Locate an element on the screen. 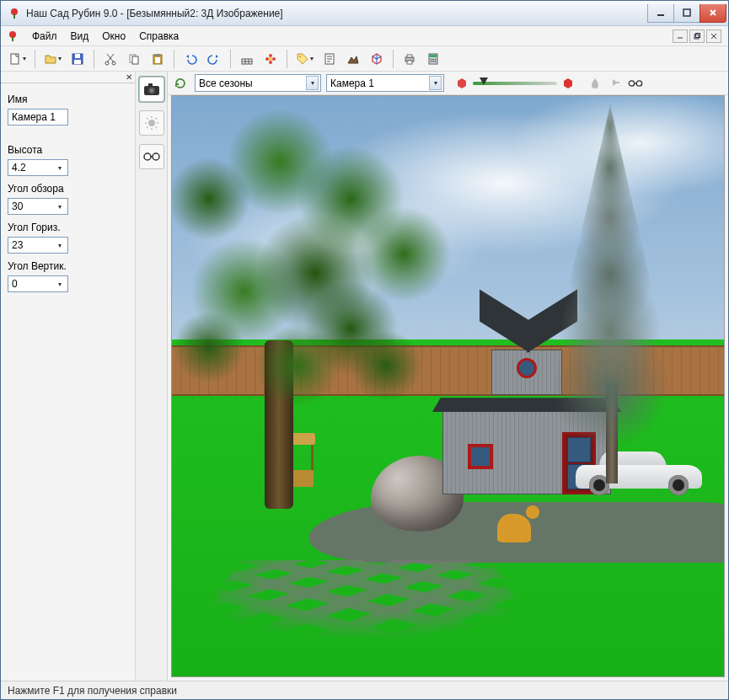  panel-close-button: ✕ is located at coordinates (67, 77).